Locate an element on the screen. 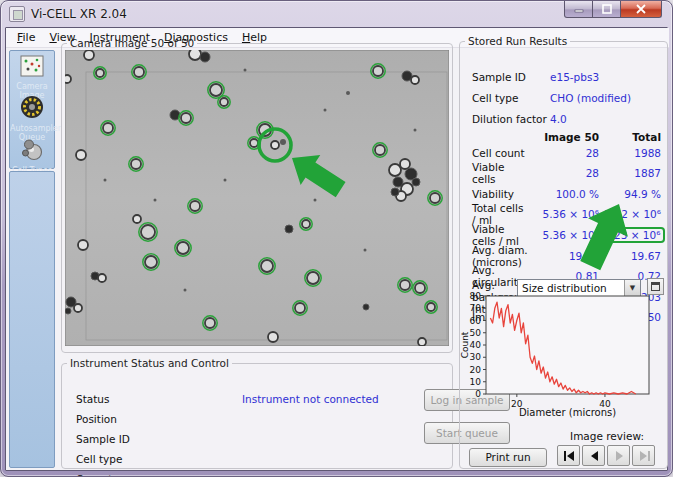  close-button is located at coordinates (641, 10).